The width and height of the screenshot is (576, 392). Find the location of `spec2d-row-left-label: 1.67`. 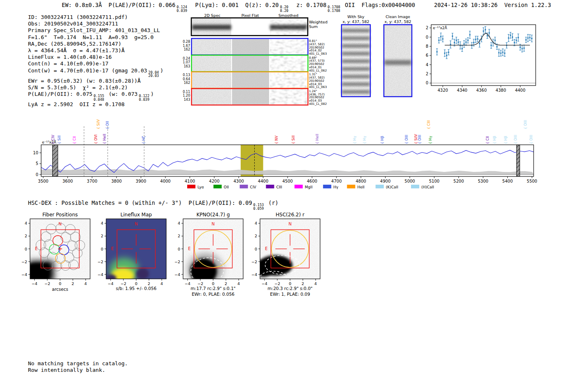

spec2d-row-left-label: 1.67 is located at coordinates (186, 46).